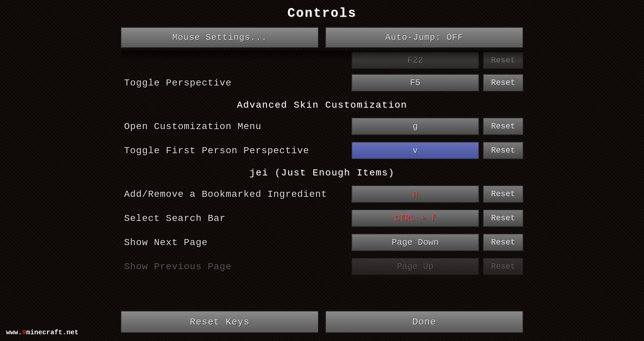  I want to click on open-customization-key: g, so click(415, 126).